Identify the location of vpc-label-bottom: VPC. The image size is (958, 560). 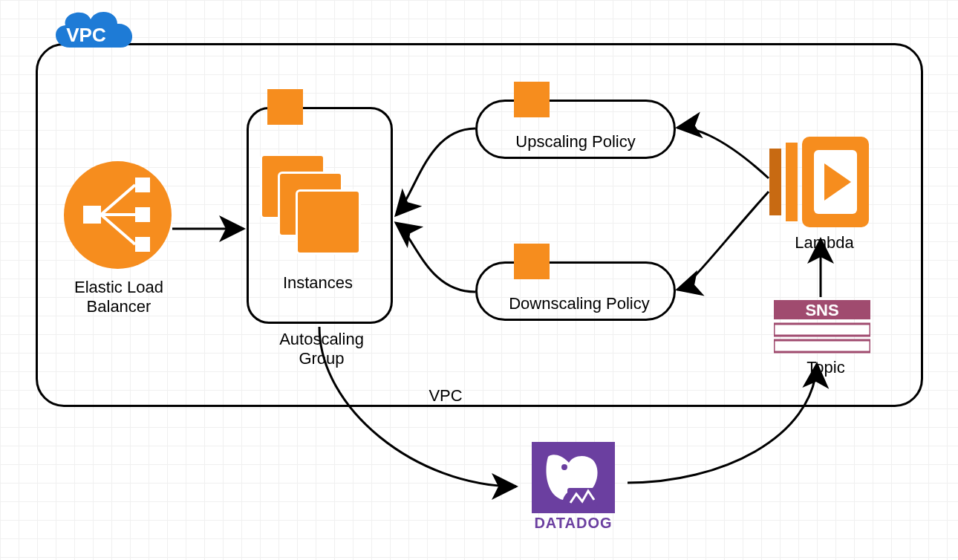
(446, 396).